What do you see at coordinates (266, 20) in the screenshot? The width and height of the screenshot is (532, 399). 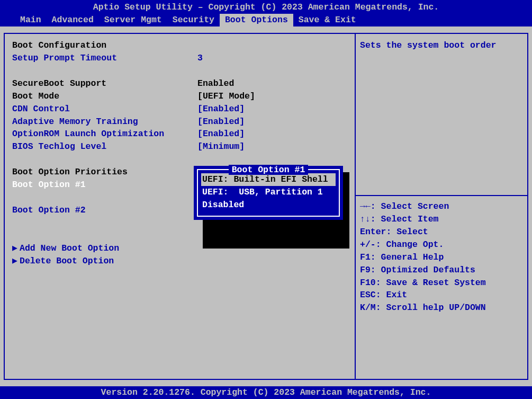 I see `menu-tabs: Main Advanced Server Mgmt Security Boot …` at bounding box center [266, 20].